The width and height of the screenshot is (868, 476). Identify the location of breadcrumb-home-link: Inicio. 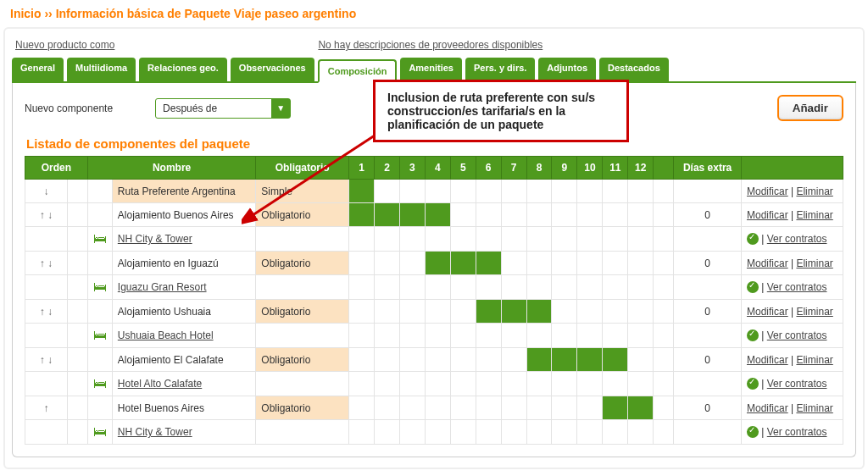
(25, 14).